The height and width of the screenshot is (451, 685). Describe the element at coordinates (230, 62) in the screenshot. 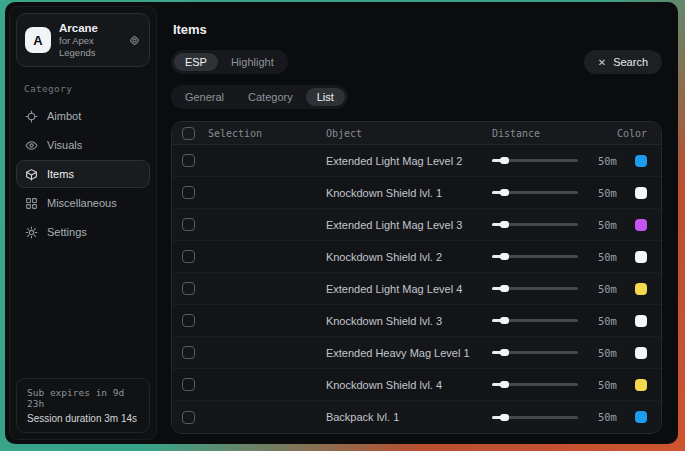

I see `mode-tabs: ESP Highlight` at that location.